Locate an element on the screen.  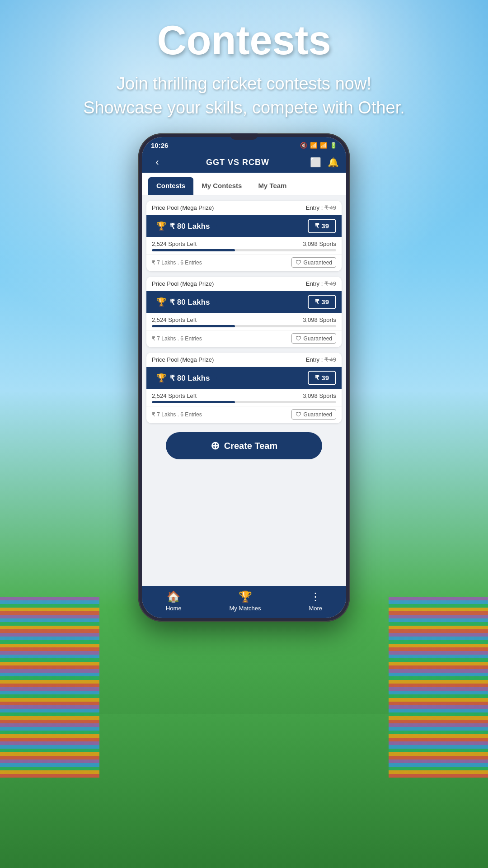
home-label: Home is located at coordinates (174, 609).